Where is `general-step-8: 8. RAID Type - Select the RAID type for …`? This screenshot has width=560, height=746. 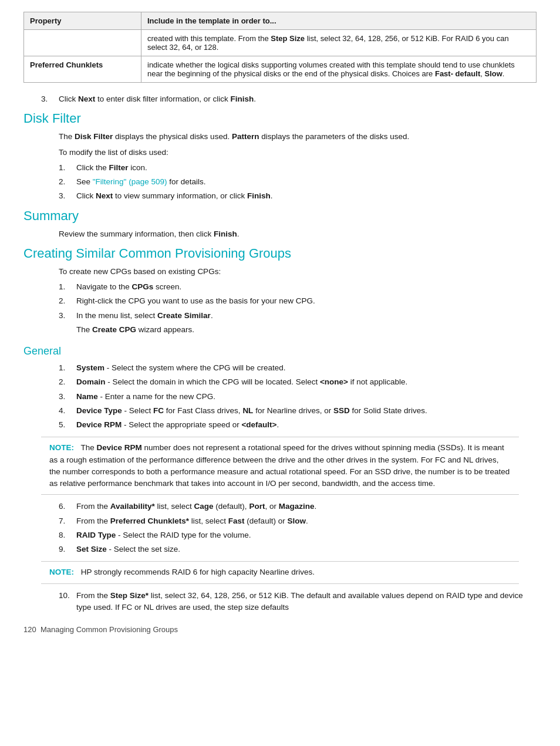
general-step-8: 8. RAID Type - Select the RAID type for … is located at coordinates (298, 535).